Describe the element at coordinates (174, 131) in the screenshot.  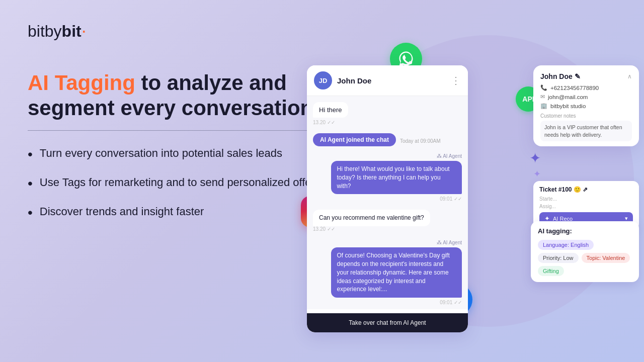
I see `divider` at that location.